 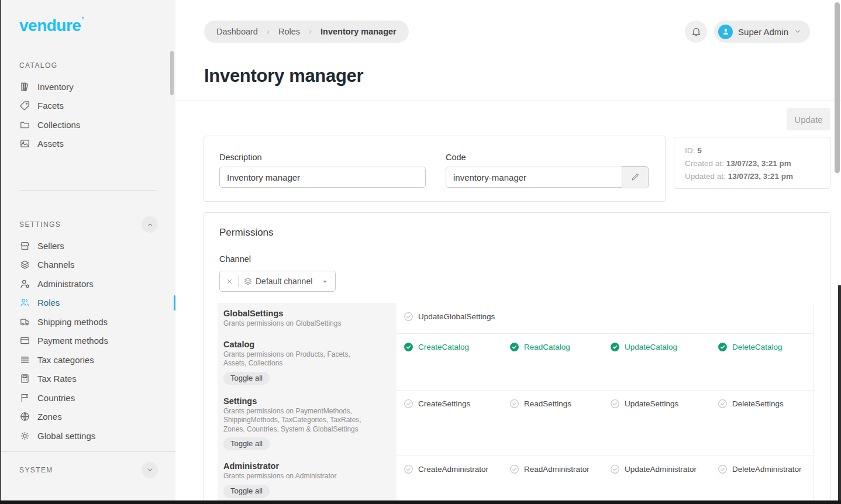 I want to click on notifications-button, so click(x=696, y=32).